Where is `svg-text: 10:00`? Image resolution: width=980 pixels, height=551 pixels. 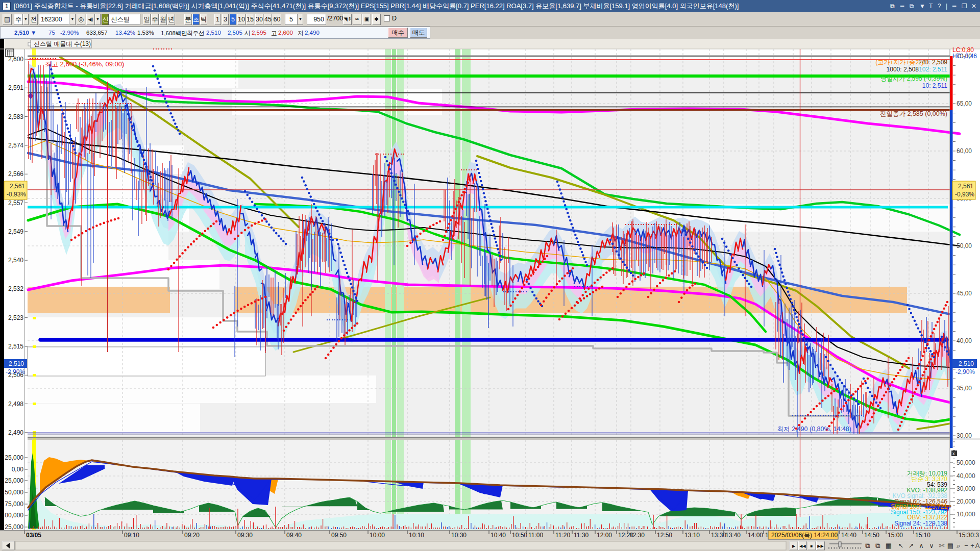
svg-text: 10:00 is located at coordinates (377, 535).